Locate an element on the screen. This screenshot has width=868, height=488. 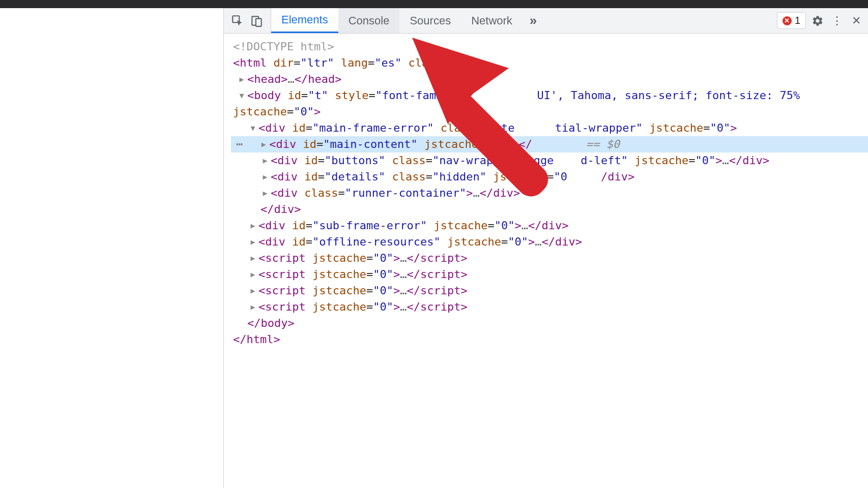
tab-console: Console is located at coordinates (369, 20).